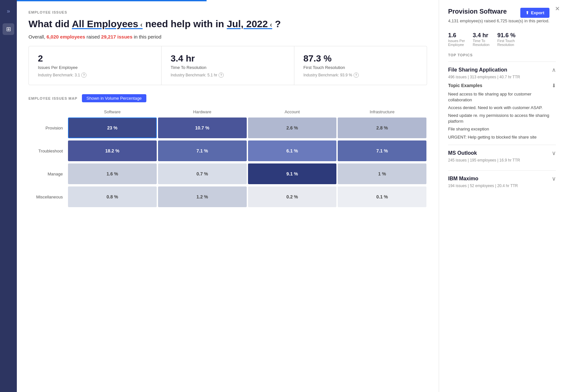  Describe the element at coordinates (502, 55) in the screenshot. I see `top-topics-label: TOP TOPICS` at that location.